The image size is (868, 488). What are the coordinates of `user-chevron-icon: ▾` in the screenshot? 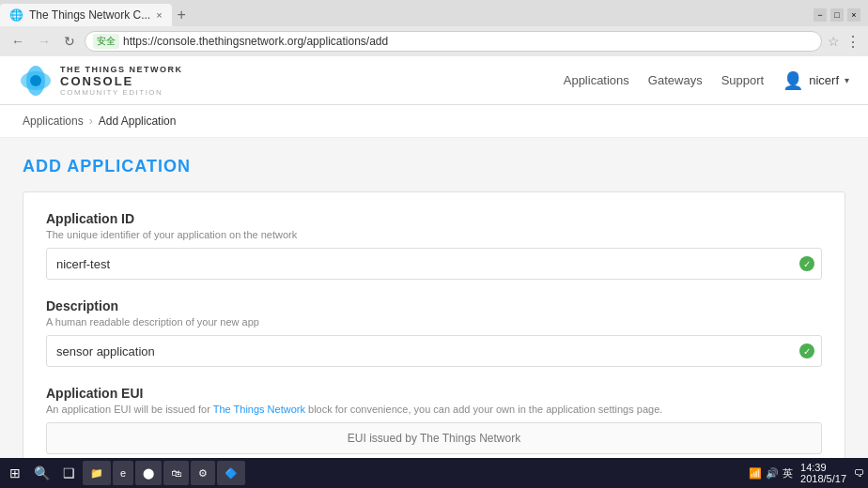 It's located at (847, 81).